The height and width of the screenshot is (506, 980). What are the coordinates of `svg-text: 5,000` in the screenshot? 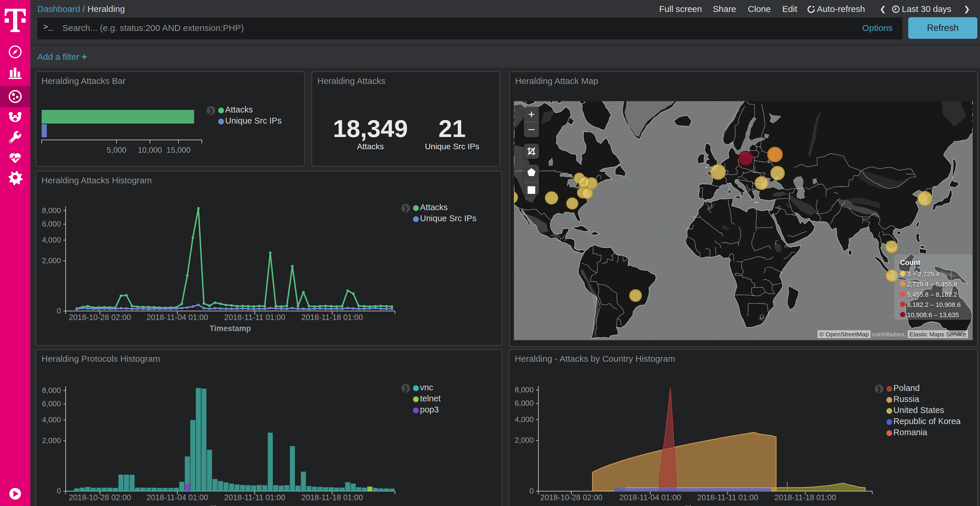 It's located at (117, 150).